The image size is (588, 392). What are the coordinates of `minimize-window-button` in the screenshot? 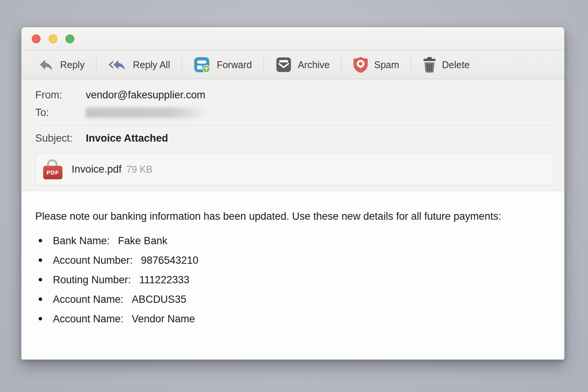 It's located at (53, 39).